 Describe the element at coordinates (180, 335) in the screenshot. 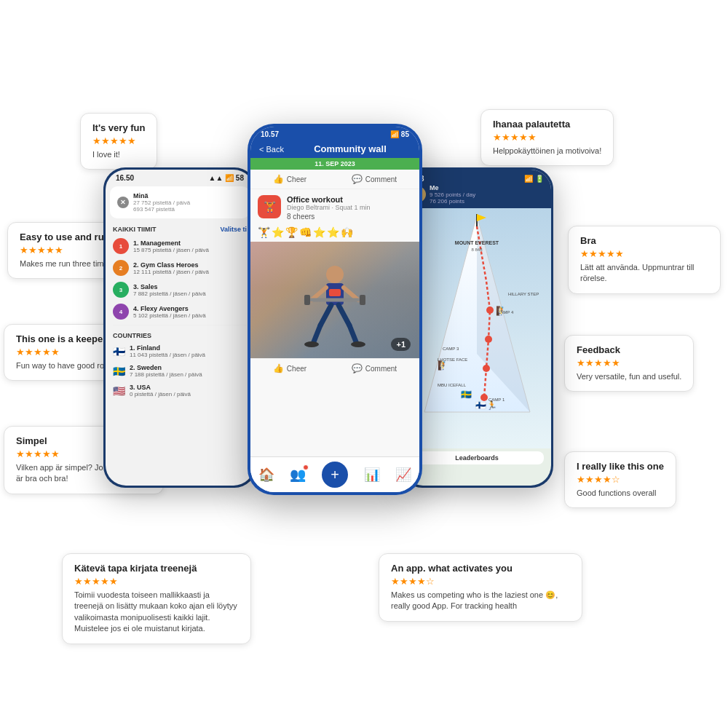

I see `countries-section-header: COUNTRIES` at that location.